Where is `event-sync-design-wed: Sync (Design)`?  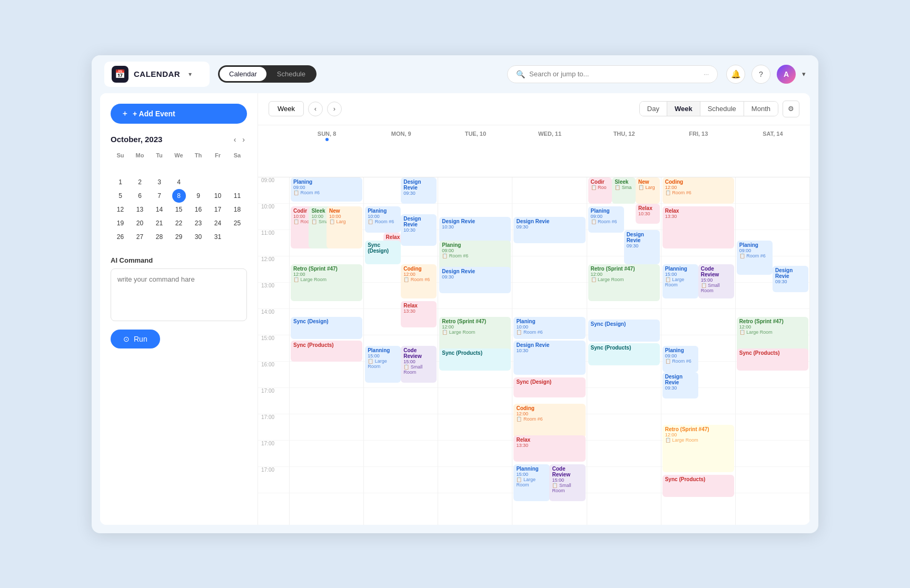
event-sync-design-wed: Sync (Design) is located at coordinates (549, 387).